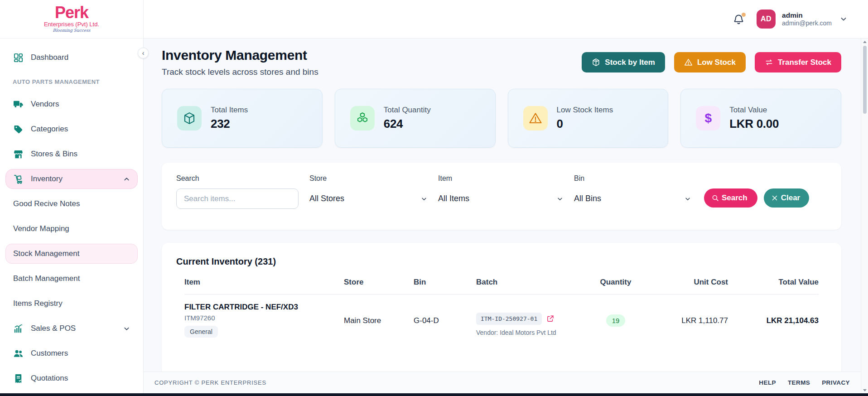 The width and height of the screenshot is (868, 396). I want to click on stat-value: 232, so click(229, 124).